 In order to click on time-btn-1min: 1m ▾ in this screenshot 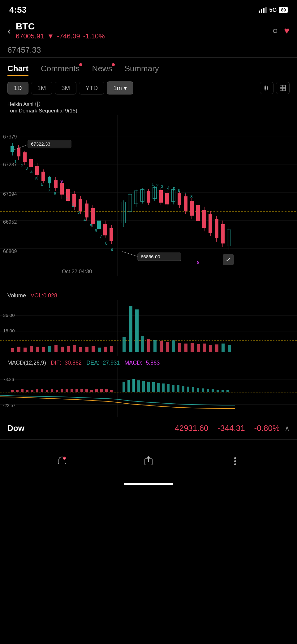, I will do `click(120, 88)`.